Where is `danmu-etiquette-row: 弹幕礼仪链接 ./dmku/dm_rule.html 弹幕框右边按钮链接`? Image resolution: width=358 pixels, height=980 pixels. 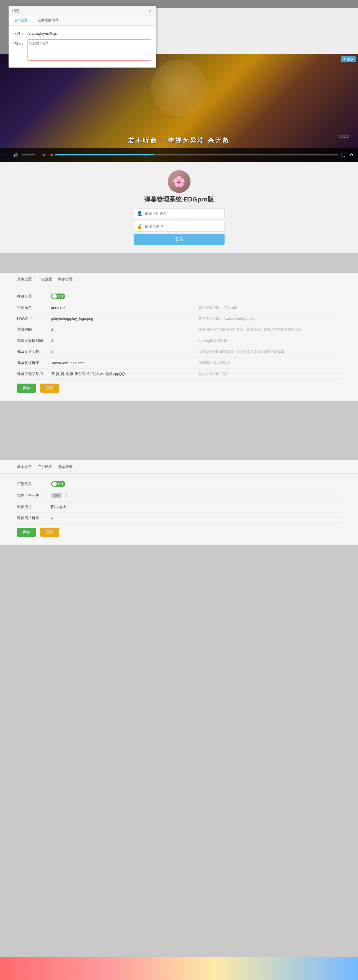 danmu-etiquette-row: 弹幕礼仪链接 ./dmku/dm_rule.html 弹幕框右边按钮链接 is located at coordinates (179, 363).